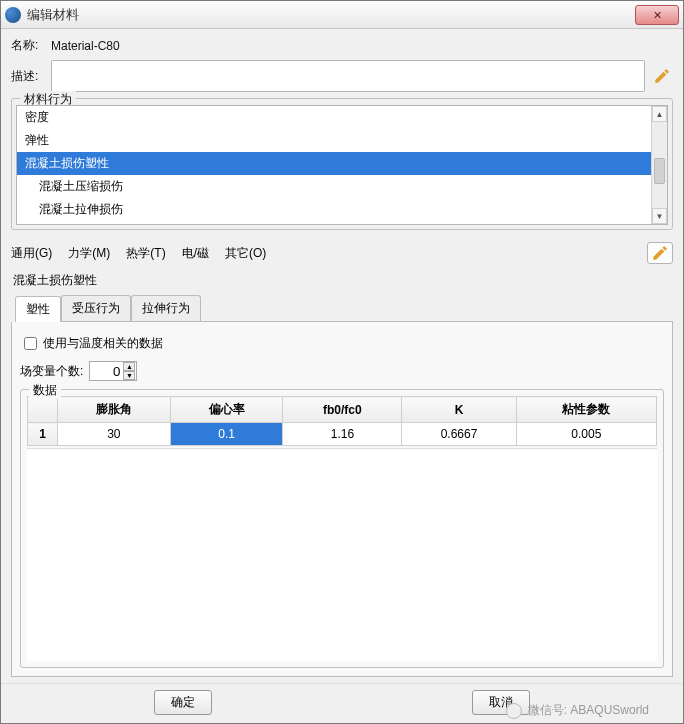 The image size is (684, 724). I want to click on col-dilation-angle: 膨胀角, so click(114, 410).